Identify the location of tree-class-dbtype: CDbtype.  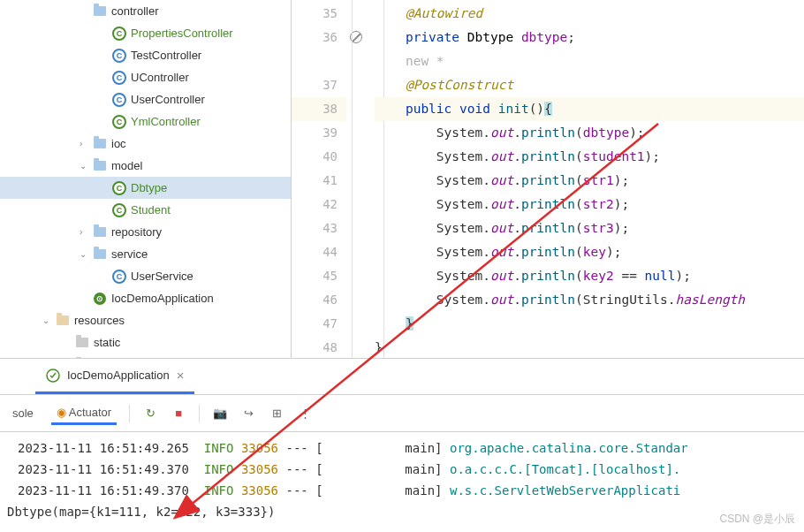
(145, 187).